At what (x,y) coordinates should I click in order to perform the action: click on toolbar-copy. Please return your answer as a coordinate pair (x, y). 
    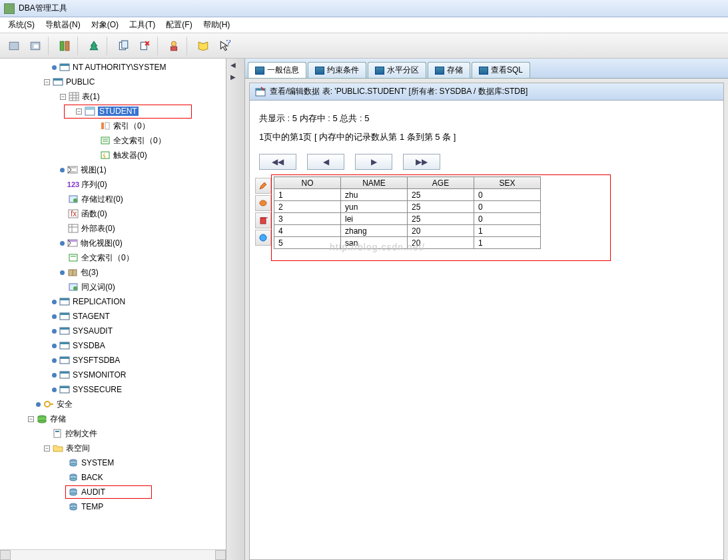
    Looking at the image, I should click on (123, 46).